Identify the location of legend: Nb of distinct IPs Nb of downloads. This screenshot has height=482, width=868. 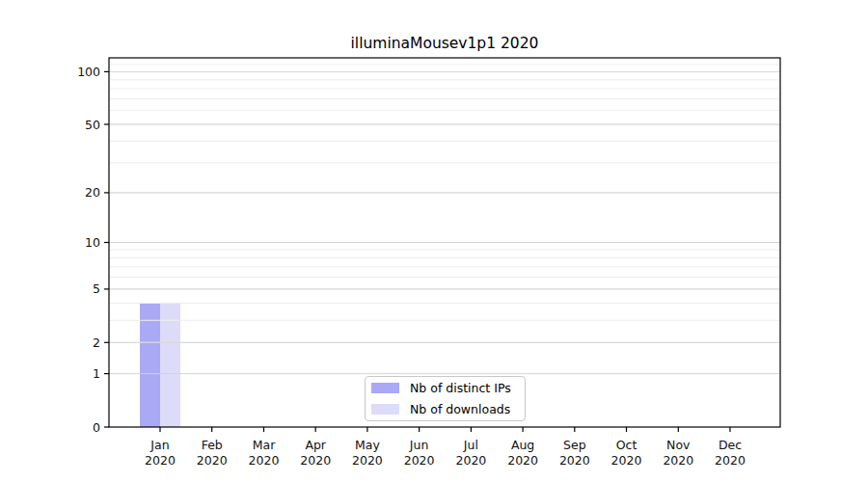
(446, 399).